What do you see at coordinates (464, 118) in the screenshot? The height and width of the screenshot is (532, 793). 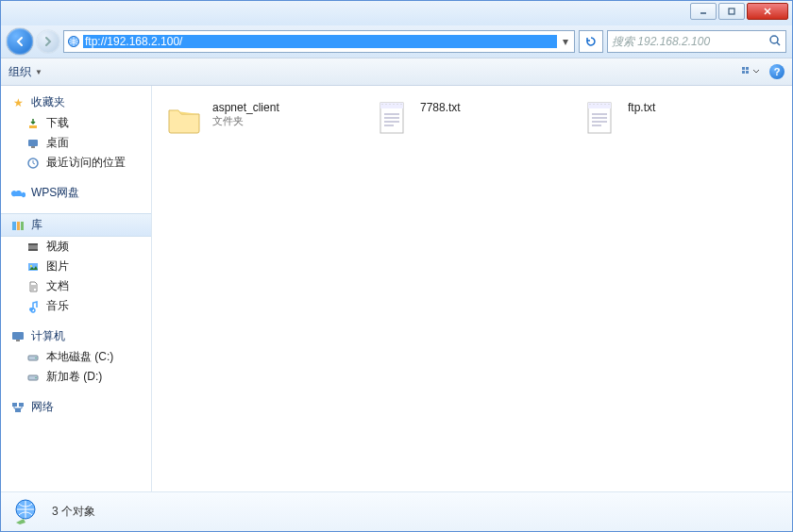 I see `file-item-text: 7788.txt` at bounding box center [464, 118].